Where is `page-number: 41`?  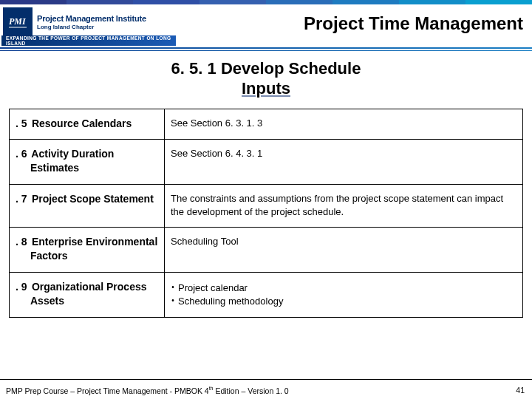
page-number: 41 is located at coordinates (520, 390).